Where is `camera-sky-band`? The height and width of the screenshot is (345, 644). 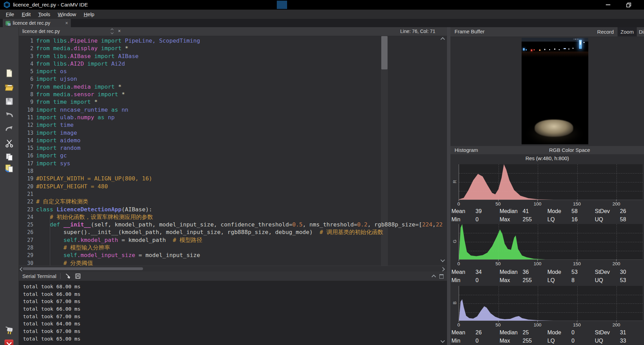 camera-sky-band is located at coordinates (555, 40).